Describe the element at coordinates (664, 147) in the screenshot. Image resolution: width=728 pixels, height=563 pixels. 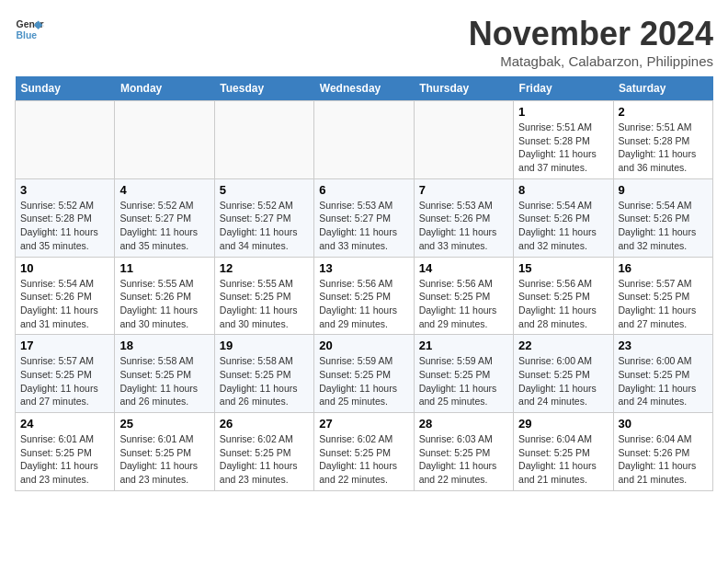
I see `day-info: Sunrise: 5:51 AM Sunset: 5:28 PM Dayligh…` at that location.